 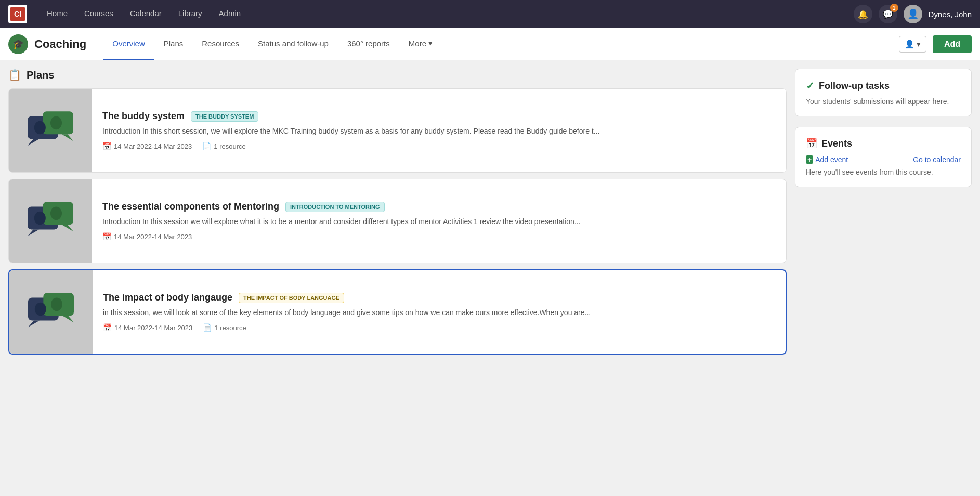 I want to click on events-section: 📅 Events + Add event Go to calendar Here…, so click(x=883, y=157).